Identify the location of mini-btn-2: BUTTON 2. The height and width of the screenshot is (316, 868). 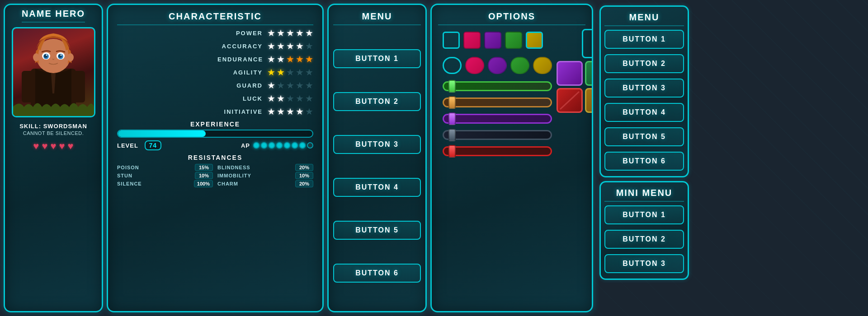
(644, 239).